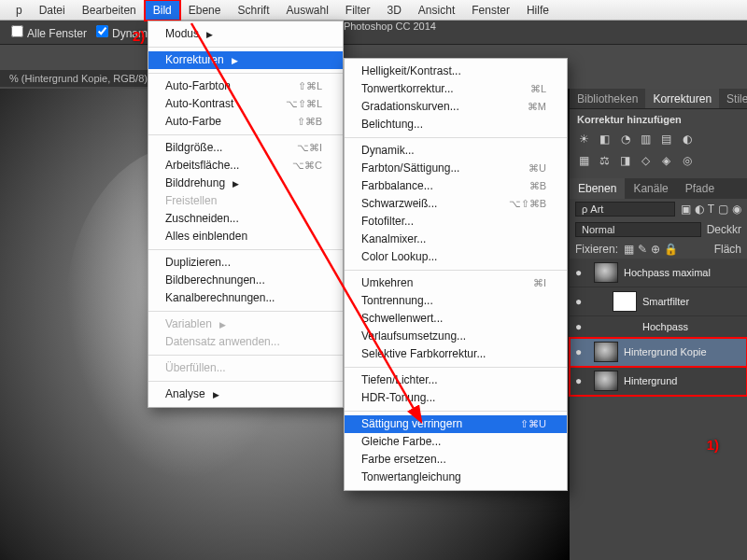 This screenshot has width=747, height=560. What do you see at coordinates (456, 239) in the screenshot?
I see `korr-kanalmixer-: Kanalmixer...` at bounding box center [456, 239].